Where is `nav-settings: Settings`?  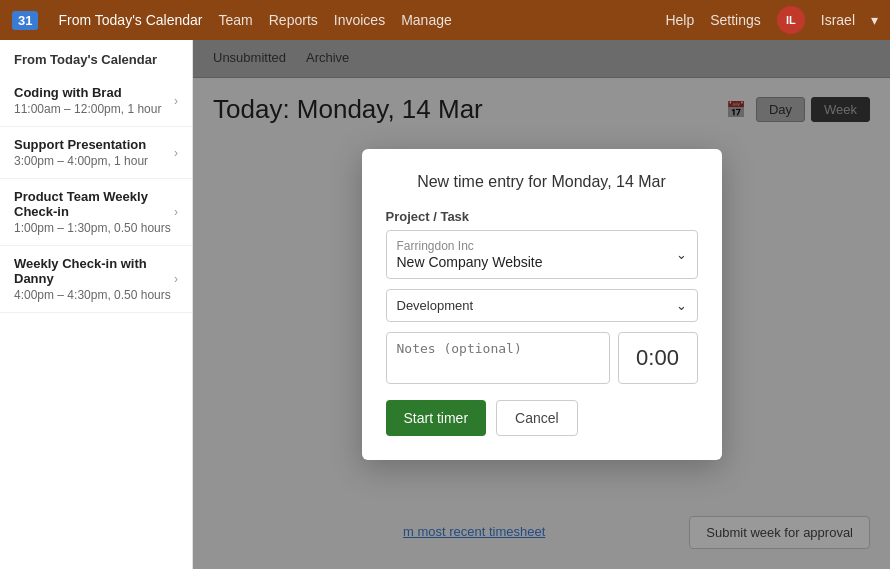
nav-settings: Settings is located at coordinates (736, 20).